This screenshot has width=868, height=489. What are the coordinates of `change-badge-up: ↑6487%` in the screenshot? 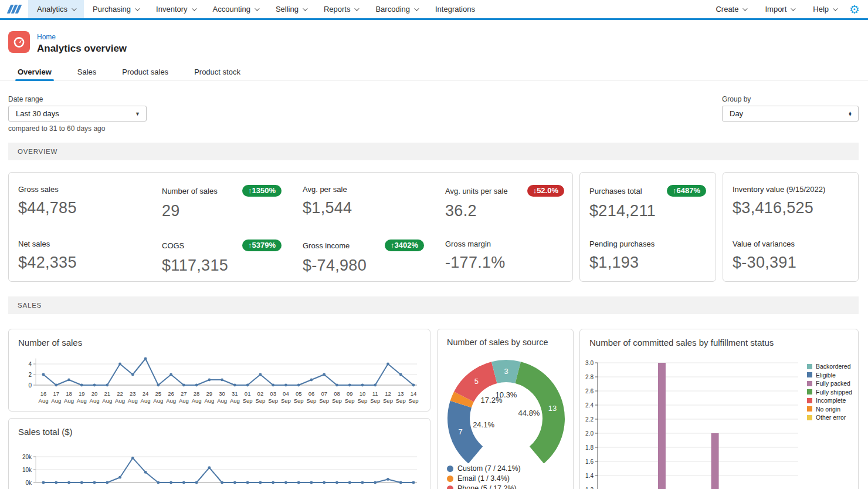 It's located at (686, 191).